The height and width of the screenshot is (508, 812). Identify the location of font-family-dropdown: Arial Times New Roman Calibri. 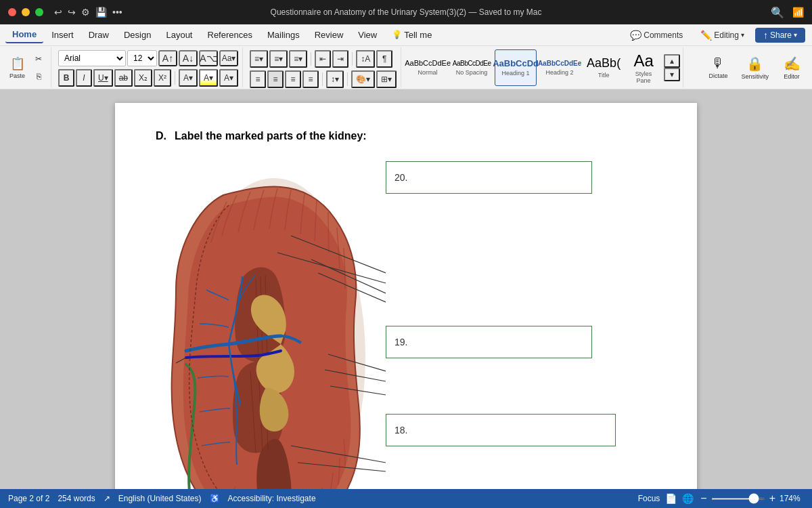
(92, 58).